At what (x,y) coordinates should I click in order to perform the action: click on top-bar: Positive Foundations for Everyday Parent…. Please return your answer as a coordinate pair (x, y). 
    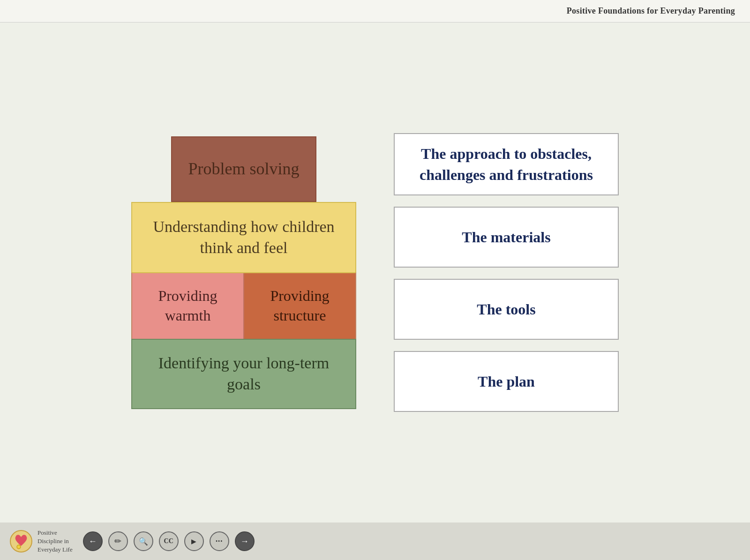
    Looking at the image, I should click on (375, 11).